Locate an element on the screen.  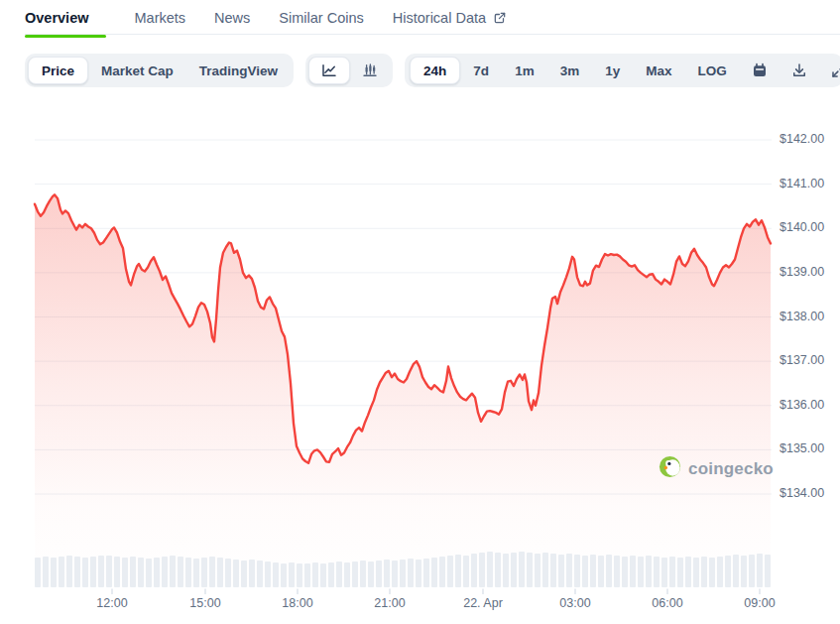
y-axis-label: $134.00 is located at coordinates (801, 493).